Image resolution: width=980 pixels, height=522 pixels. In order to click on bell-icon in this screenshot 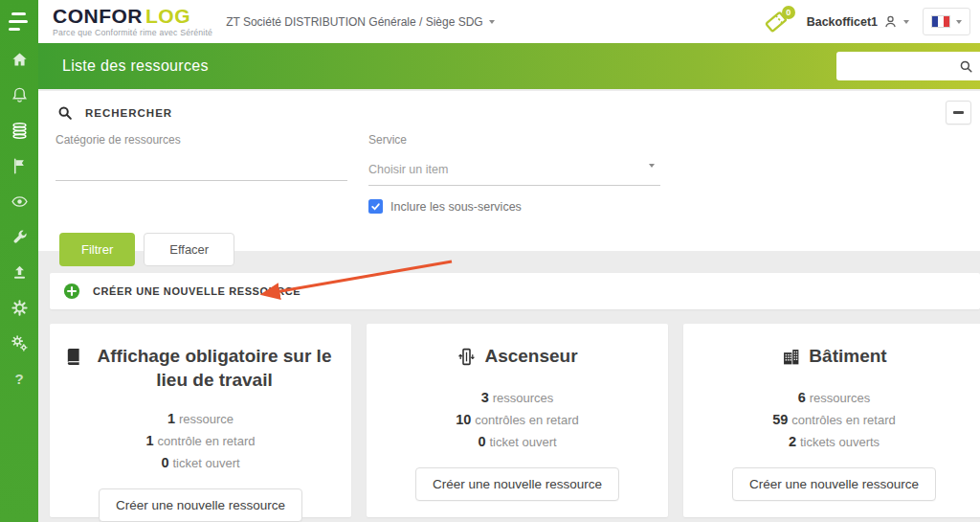, I will do `click(19, 95)`.